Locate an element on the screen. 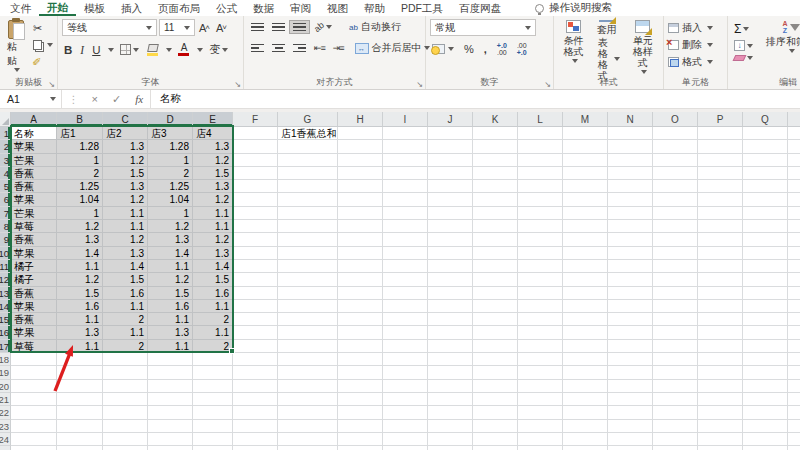 The image size is (800, 450). cell-O2 is located at coordinates (676, 146).